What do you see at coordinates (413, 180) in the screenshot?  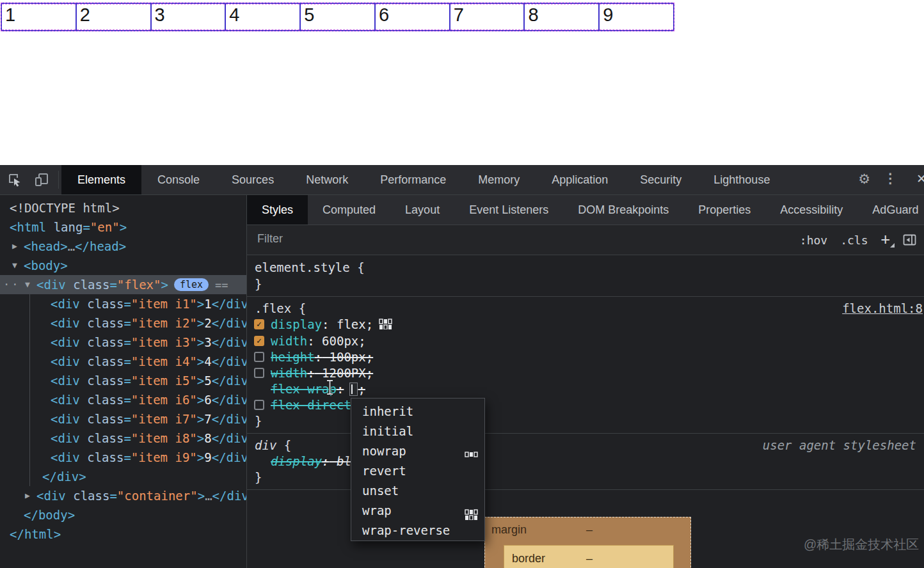 I see `tab-performance: Performance` at bounding box center [413, 180].